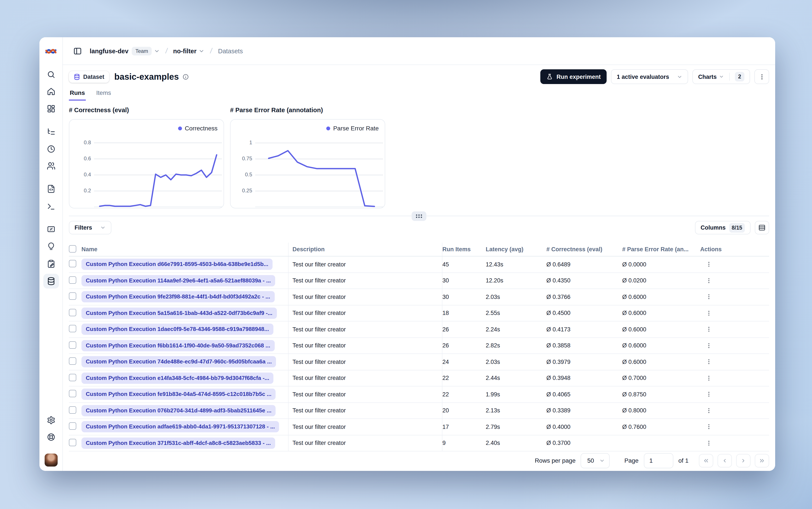  Describe the element at coordinates (73, 249) in the screenshot. I see `select-all-checkbox` at that location.